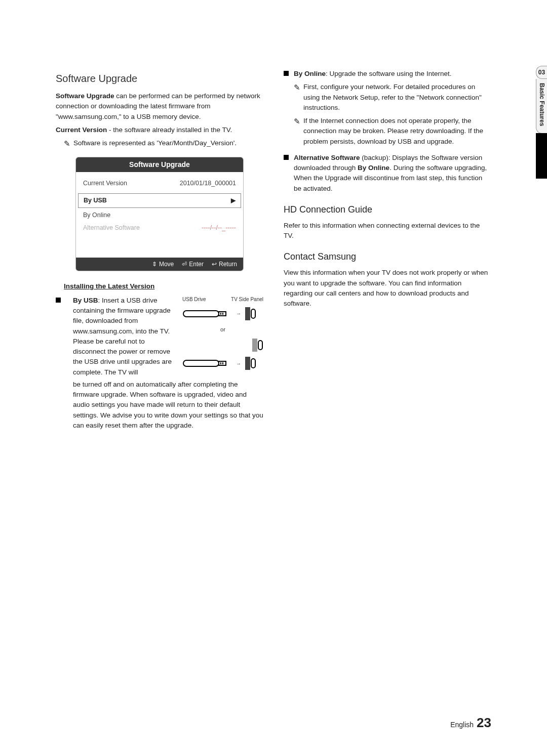  What do you see at coordinates (192, 264) in the screenshot?
I see `panel-foot-enter: ⏎Enter` at bounding box center [192, 264].